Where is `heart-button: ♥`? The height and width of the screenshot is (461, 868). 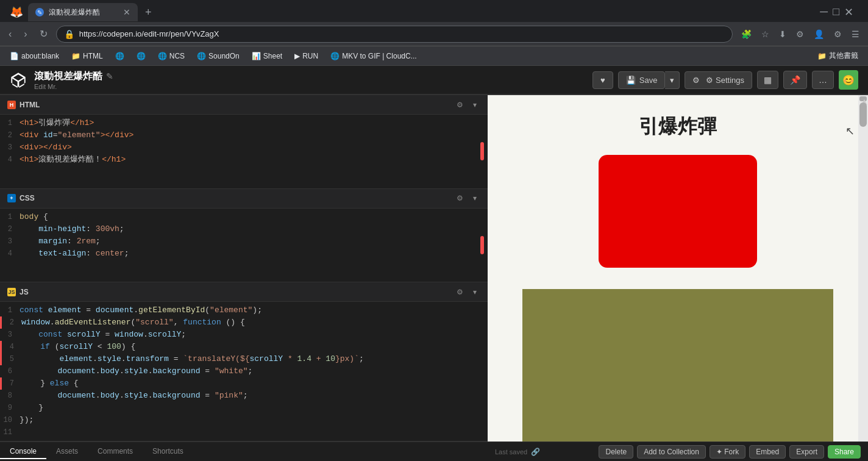 heart-button: ♥ is located at coordinates (603, 80).